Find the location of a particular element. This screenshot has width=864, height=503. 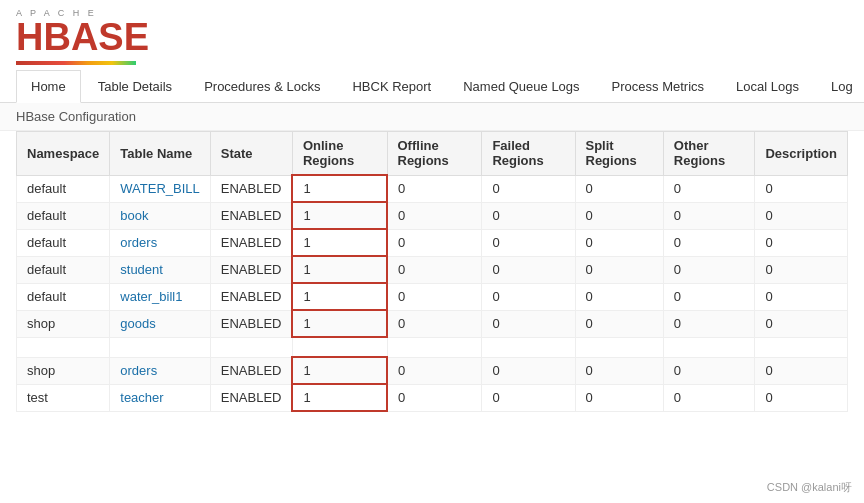

col-header: Namespace is located at coordinates (64, 154).